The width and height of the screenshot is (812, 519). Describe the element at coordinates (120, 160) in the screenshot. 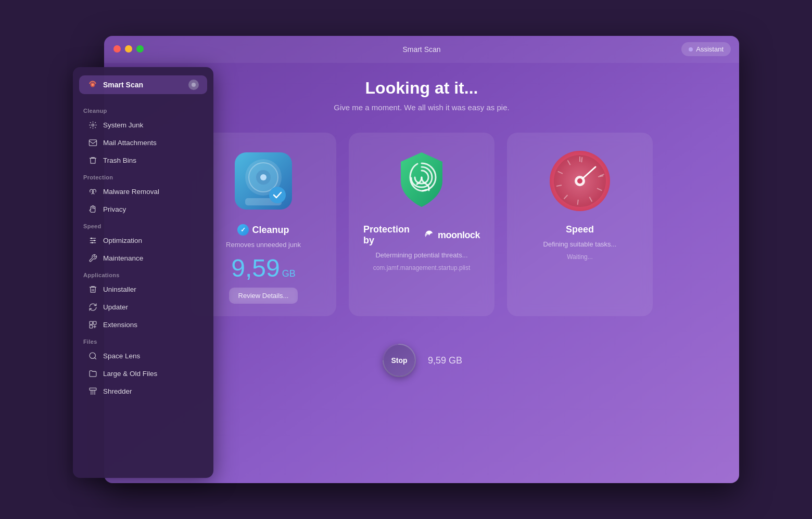

I see `sidebar-item-trash-bins-label: Trash Bins` at that location.